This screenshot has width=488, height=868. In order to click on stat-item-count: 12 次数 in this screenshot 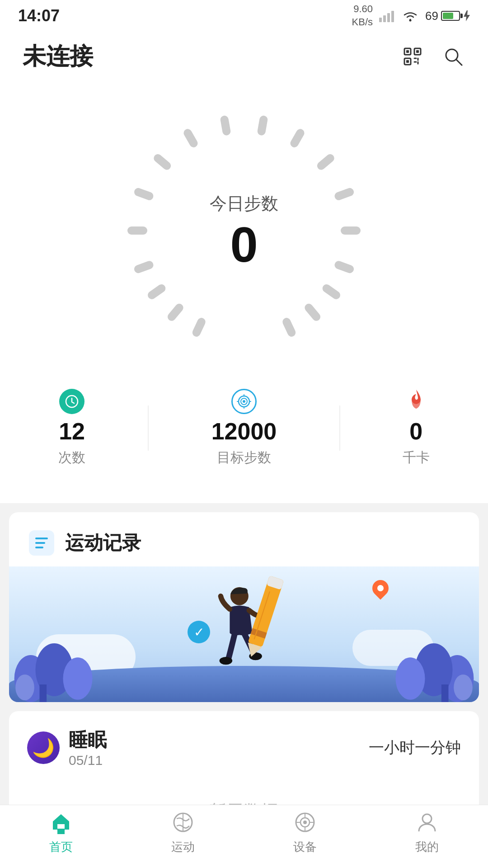, I will do `click(72, 428)`.